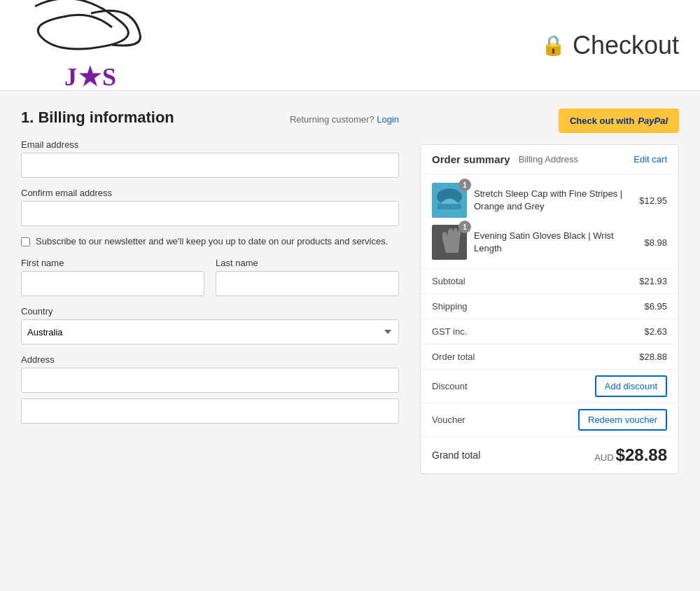  I want to click on newsletter-row: Subscribe to our newsletter and we'll ke…, so click(210, 241).